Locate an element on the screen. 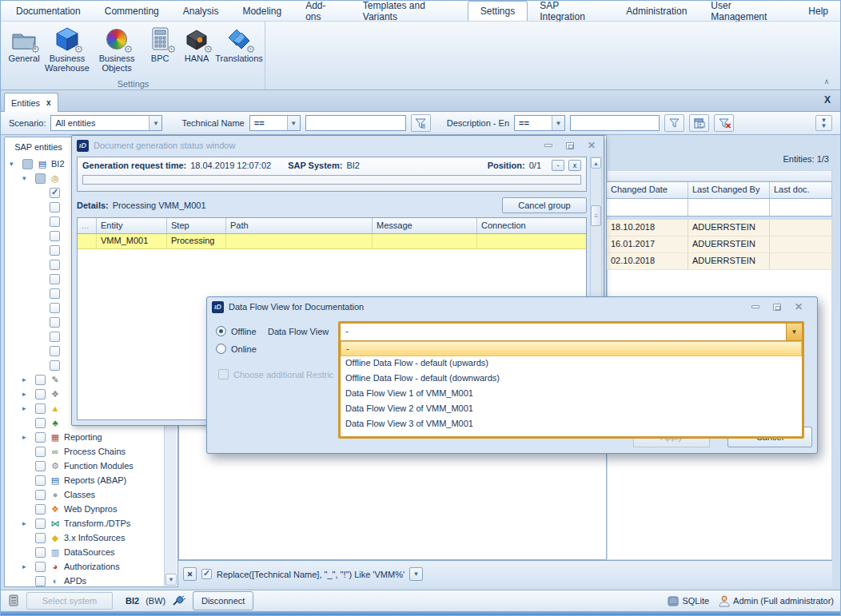 This screenshot has width=841, height=616. tree-row: ● Classes is located at coordinates (91, 495).